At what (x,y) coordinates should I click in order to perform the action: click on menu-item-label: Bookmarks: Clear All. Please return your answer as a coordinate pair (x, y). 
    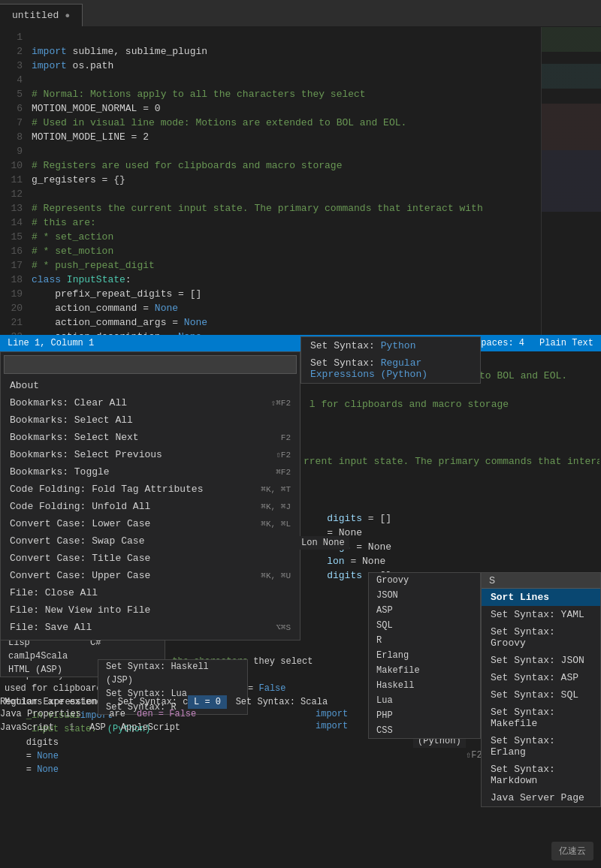
    Looking at the image, I should click on (68, 402).